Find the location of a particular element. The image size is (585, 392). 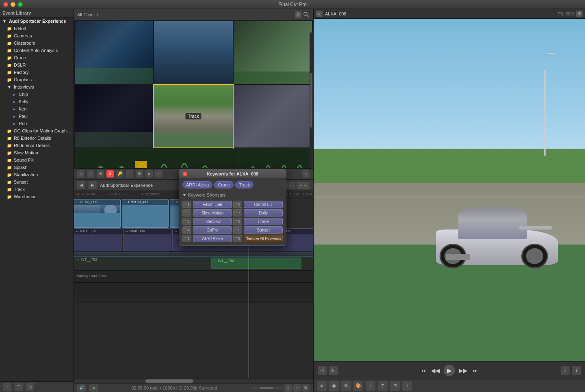

go-to-start-button: ⏮ is located at coordinates (423, 370).